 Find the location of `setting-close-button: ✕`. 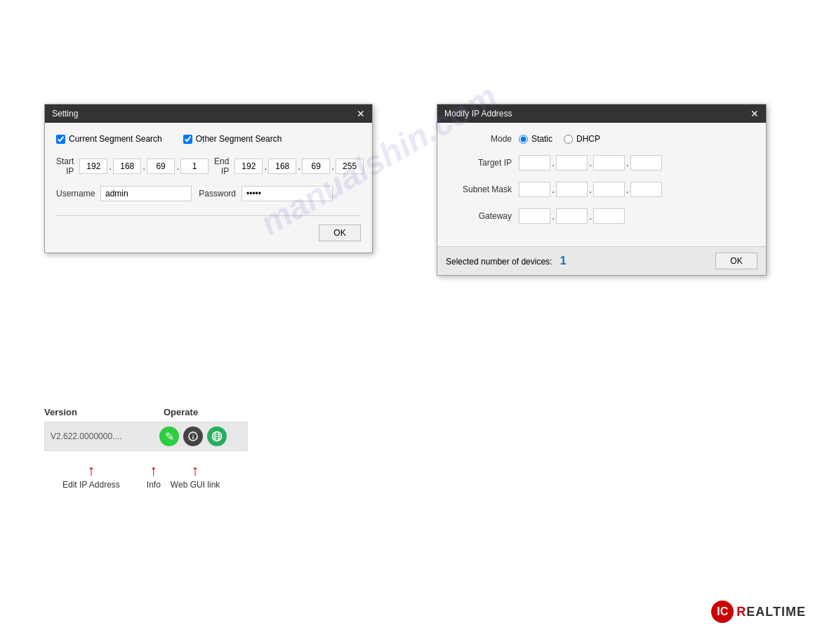

setting-close-button: ✕ is located at coordinates (361, 114).